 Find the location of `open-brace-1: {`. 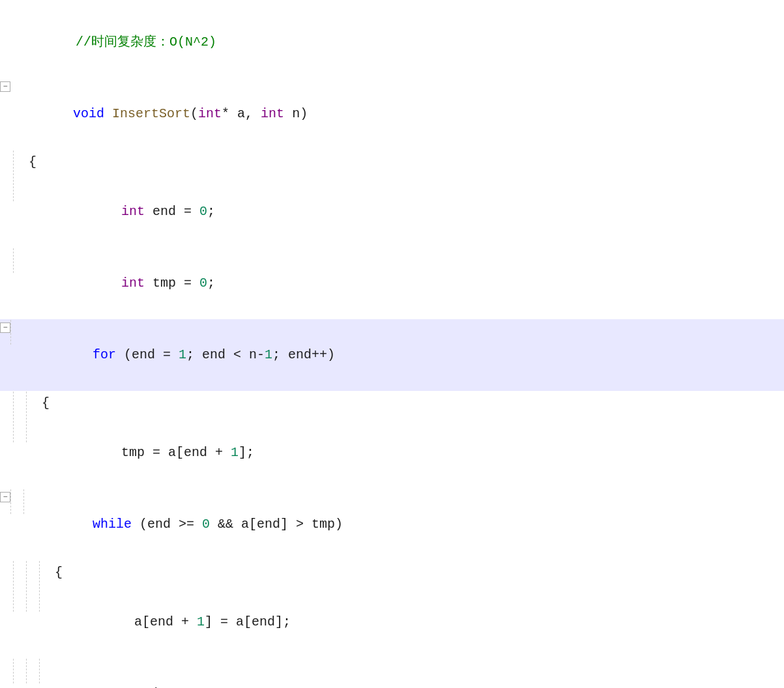

open-brace-1: { is located at coordinates (392, 163).